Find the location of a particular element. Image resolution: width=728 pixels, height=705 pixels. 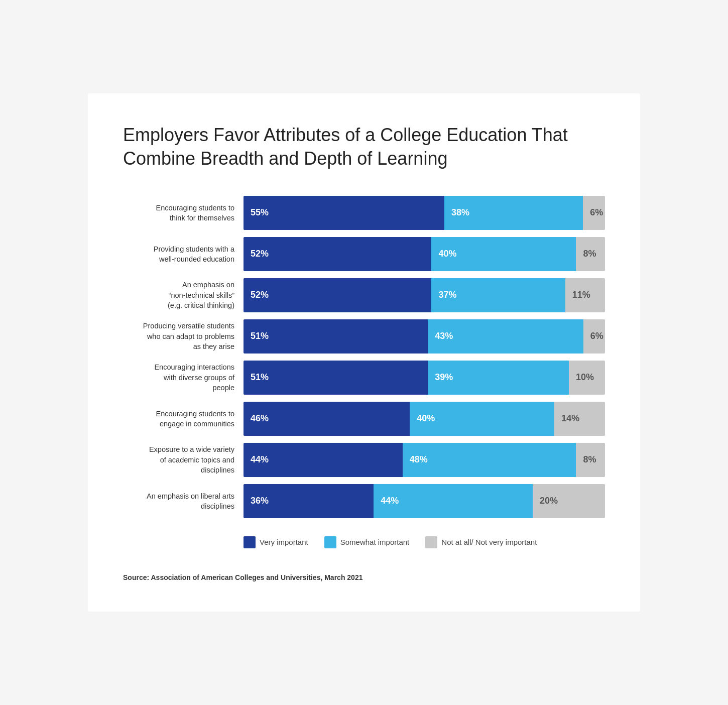

legend-somewhat: Somewhat important is located at coordinates (367, 542).